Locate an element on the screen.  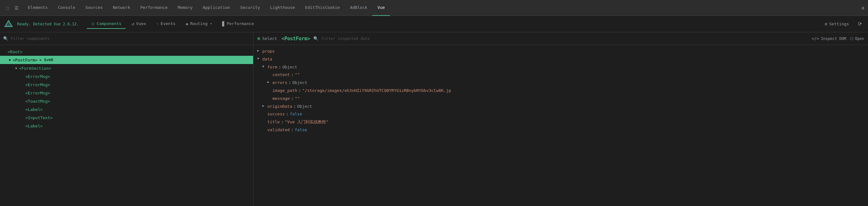
data-row-content: content : "" is located at coordinates (561, 75).